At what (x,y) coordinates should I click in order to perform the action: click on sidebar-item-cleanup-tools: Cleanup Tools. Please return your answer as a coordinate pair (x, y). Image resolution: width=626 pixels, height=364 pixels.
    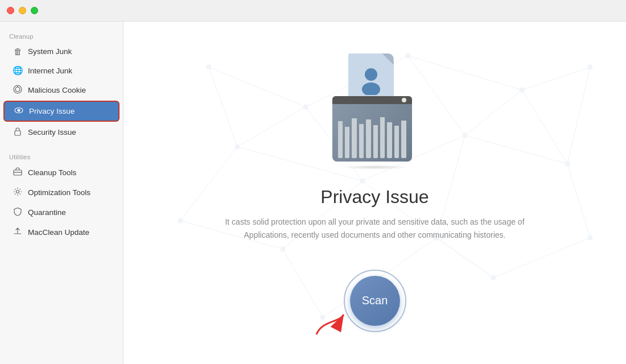
    Looking at the image, I should click on (61, 173).